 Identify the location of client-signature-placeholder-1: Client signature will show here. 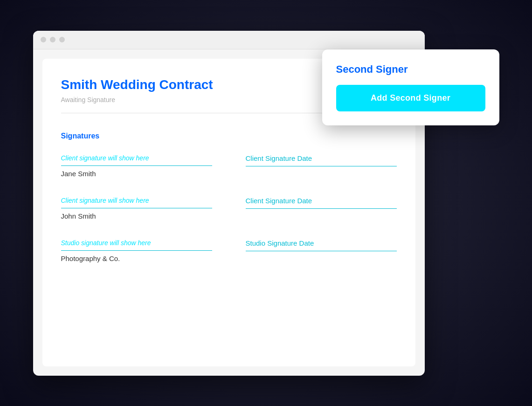
(137, 160).